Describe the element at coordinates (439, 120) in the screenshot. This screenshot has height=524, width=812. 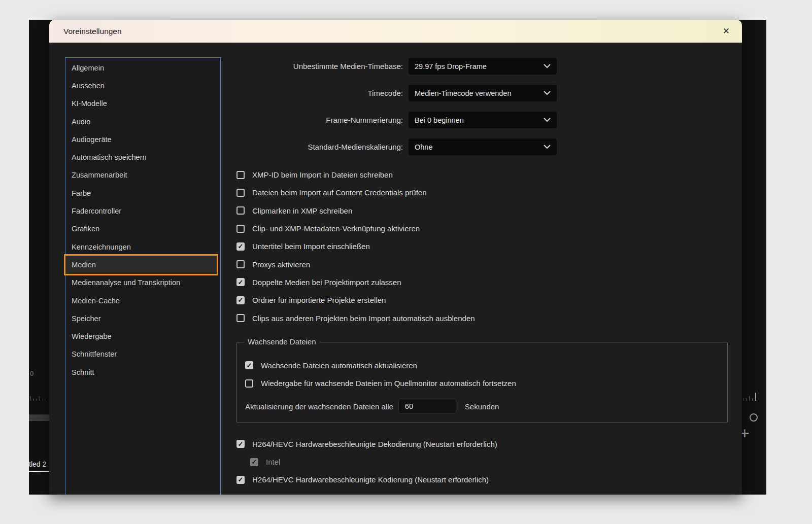
I see `frame-numbering-value: Bei 0 beginnen` at that location.